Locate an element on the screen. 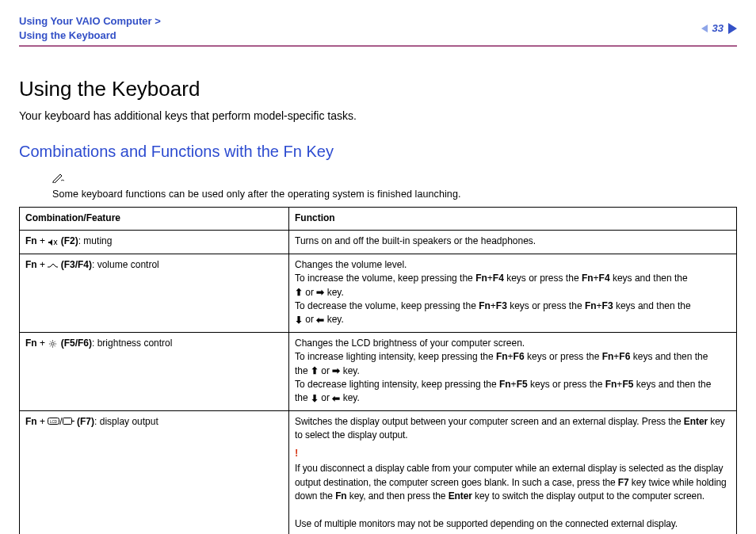  mute-icon is located at coordinates (52, 242).